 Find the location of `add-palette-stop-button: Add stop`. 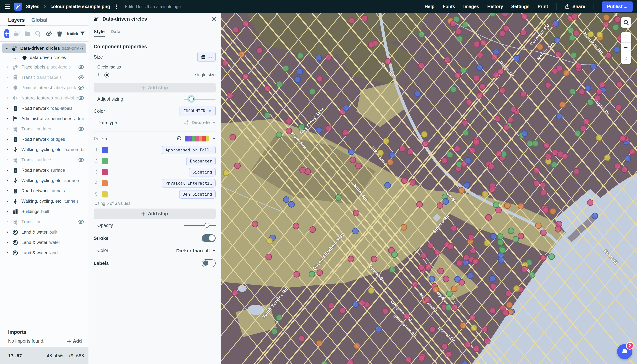

add-palette-stop-button: Add stop is located at coordinates (155, 214).